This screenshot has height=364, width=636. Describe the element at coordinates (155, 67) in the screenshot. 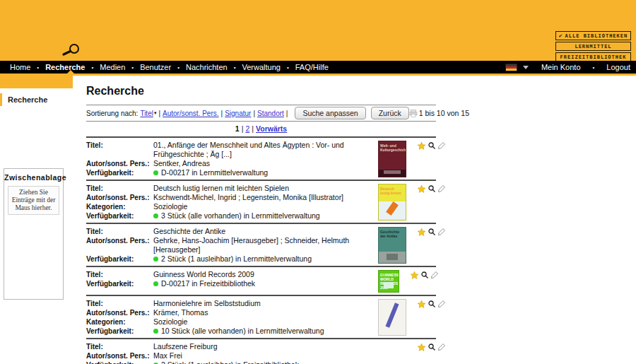

I see `nav-item-benutzer: Benutzer` at that location.